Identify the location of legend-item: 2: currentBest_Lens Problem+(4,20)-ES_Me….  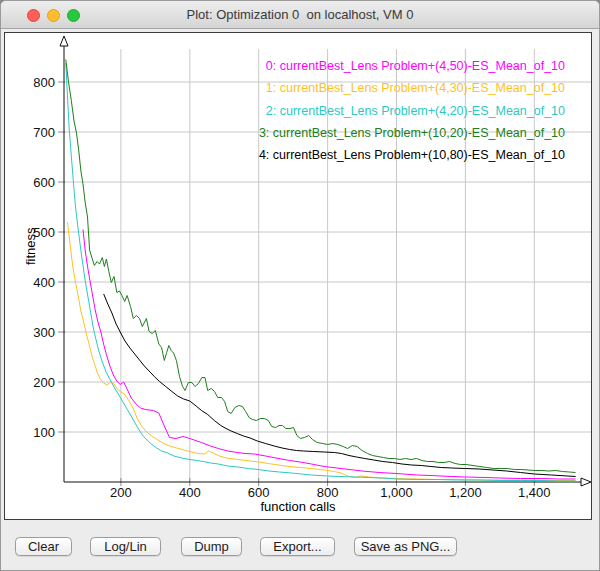
(412, 111).